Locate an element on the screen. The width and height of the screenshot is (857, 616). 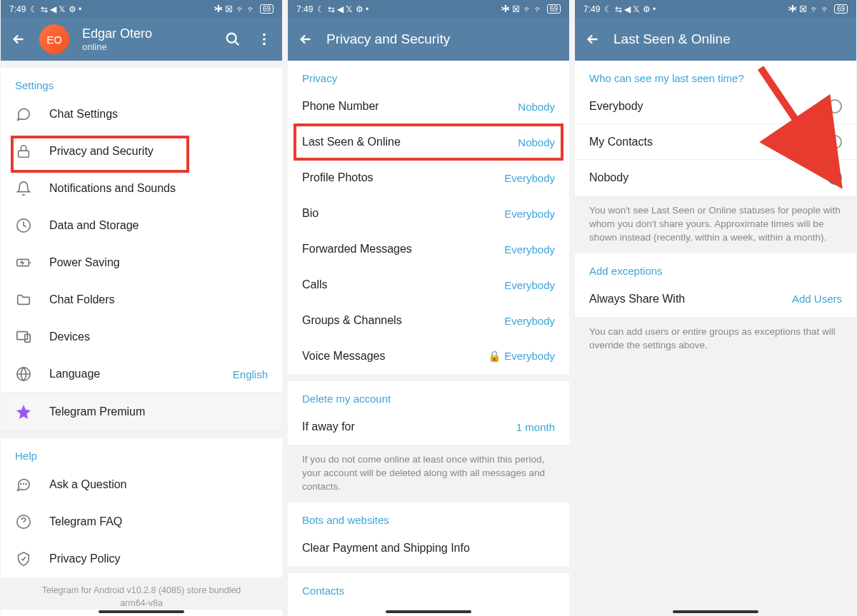
row-voice-messages: Voice Messages 🔒 Everybody is located at coordinates (428, 356).